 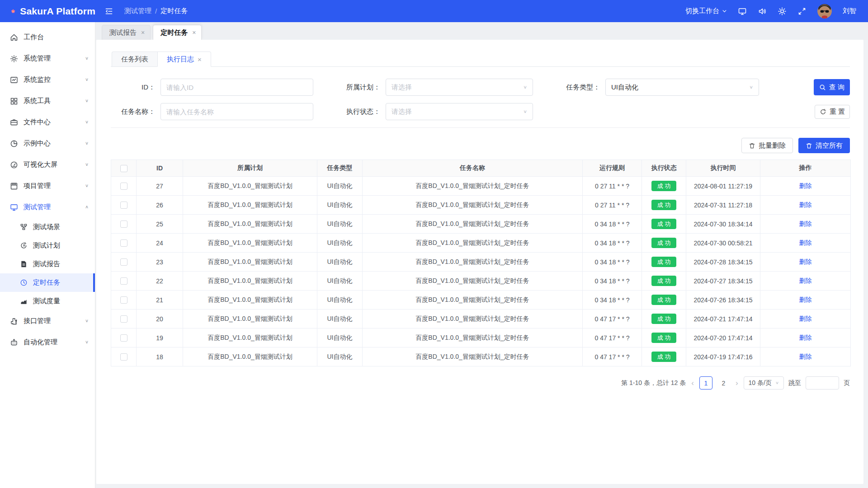 What do you see at coordinates (14, 144) in the screenshot?
I see `pie-chart-icon` at bounding box center [14, 144].